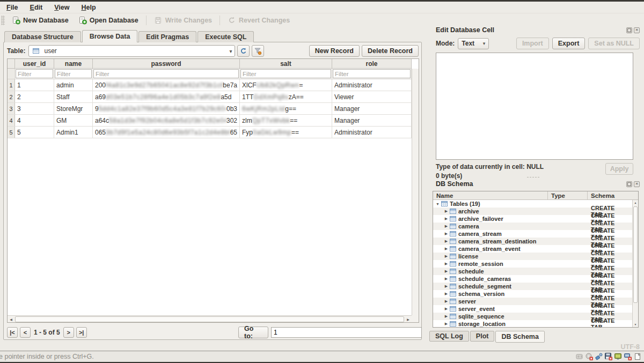  What do you see at coordinates (635, 255) in the screenshot?
I see `scroll-thumb` at bounding box center [635, 255].